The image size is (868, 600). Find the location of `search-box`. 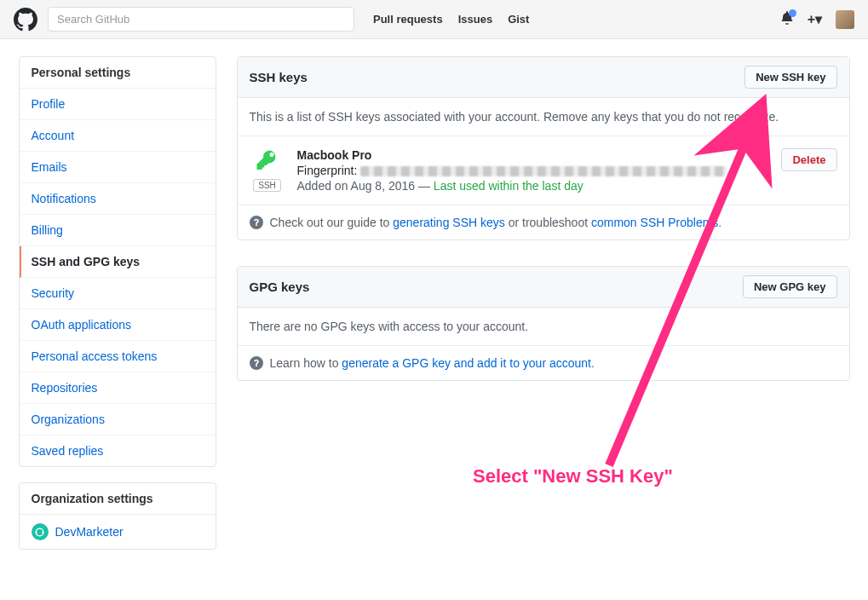

search-box is located at coordinates (201, 19).